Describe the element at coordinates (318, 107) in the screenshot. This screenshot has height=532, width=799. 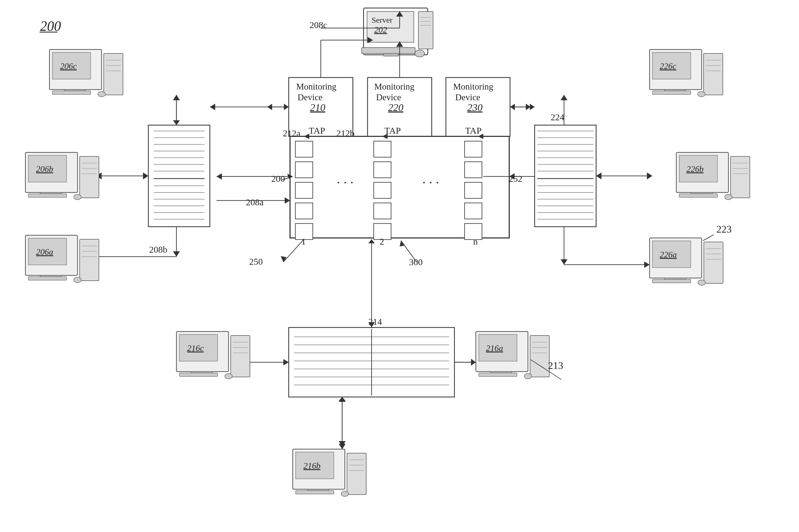
I see `md210-num: 210` at that location.